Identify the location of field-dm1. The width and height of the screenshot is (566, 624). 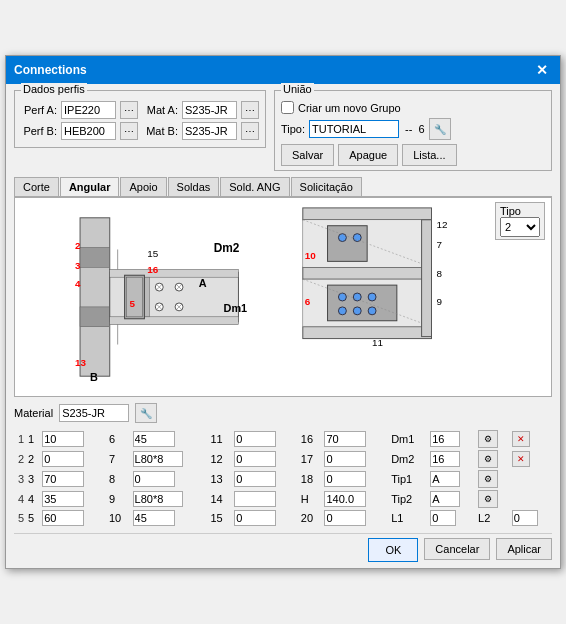
(445, 439).